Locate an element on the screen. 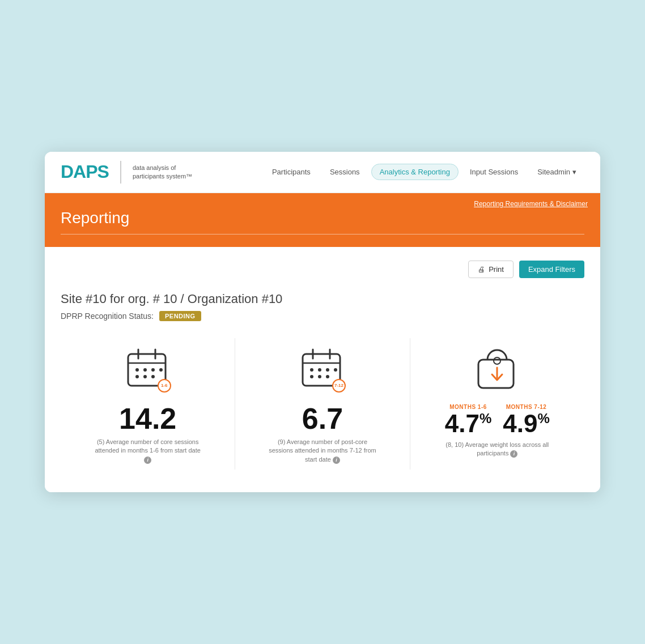 This screenshot has width=645, height=644. nav-sessions: Sessions is located at coordinates (345, 172).